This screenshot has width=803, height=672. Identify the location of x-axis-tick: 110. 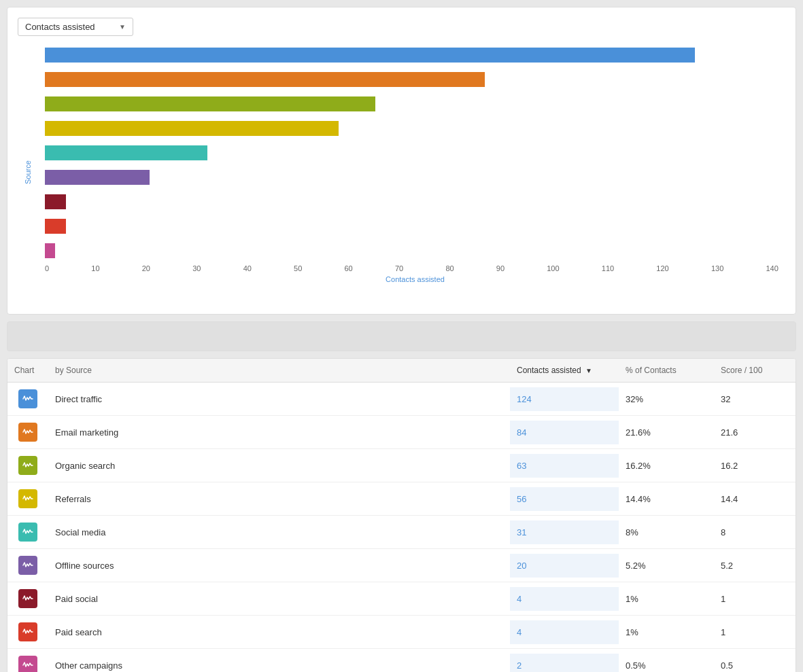
(608, 268).